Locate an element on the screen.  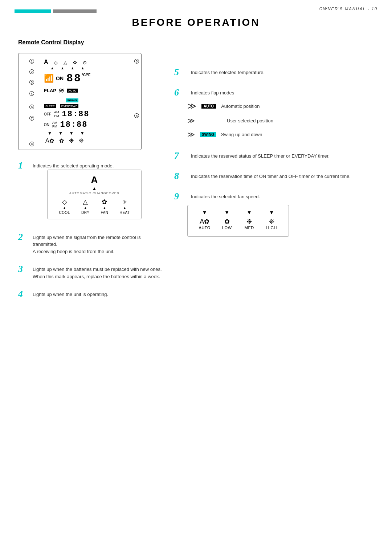
fan-arr4: ▼ is located at coordinates (271, 212).